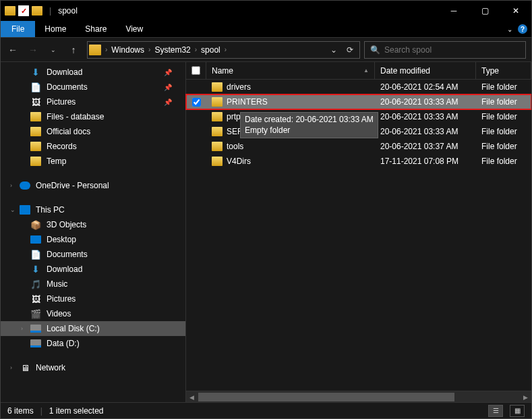 This screenshot has width=532, height=419. Describe the element at coordinates (93, 161) in the screenshot. I see `nav-quick-item: Temp` at that location.